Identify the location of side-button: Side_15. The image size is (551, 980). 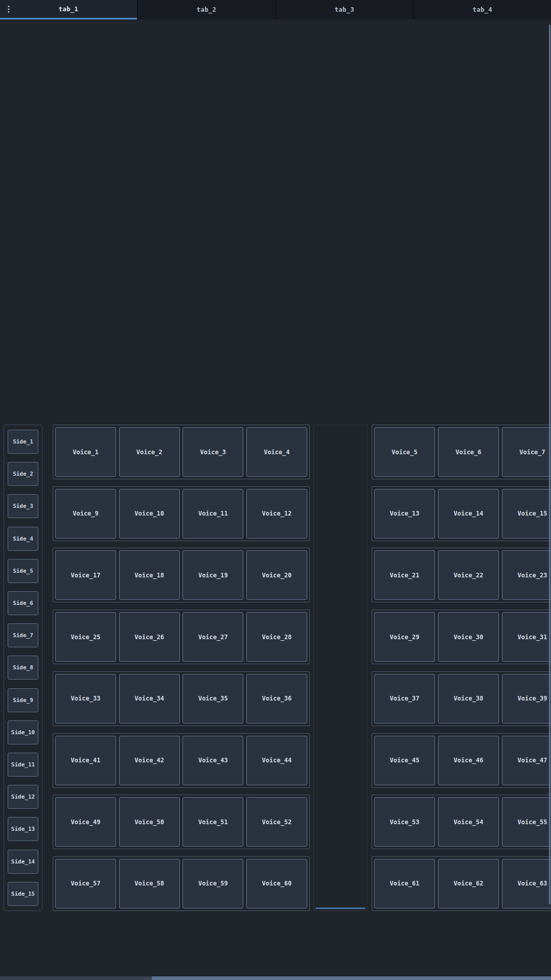
(23, 894).